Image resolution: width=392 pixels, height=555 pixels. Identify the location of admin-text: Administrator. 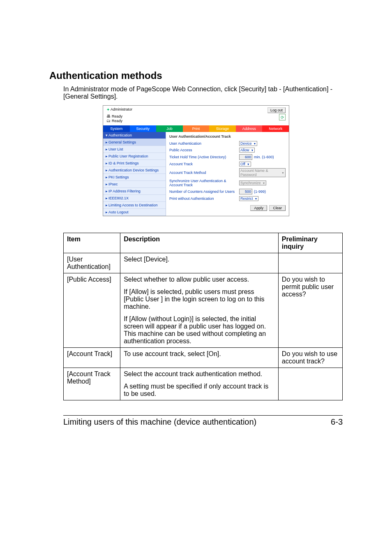
(122, 109).